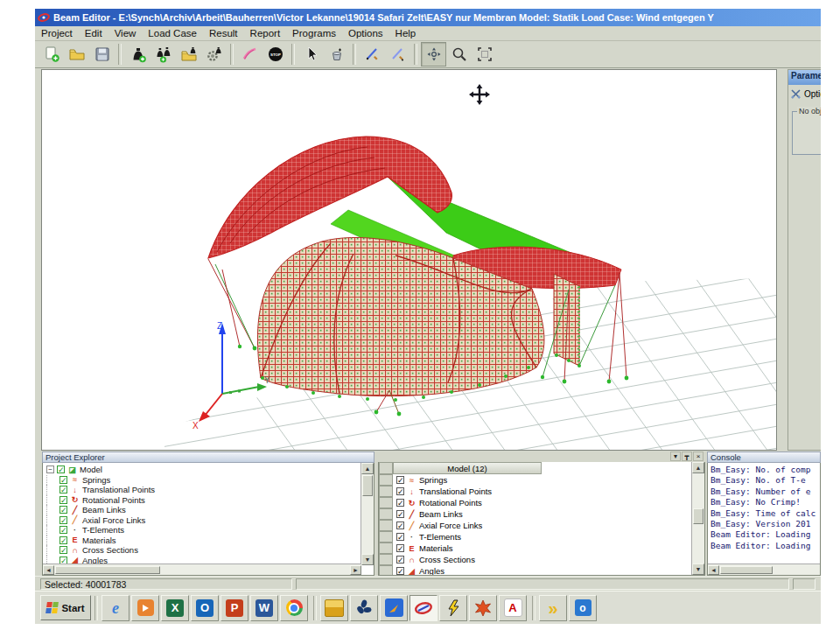 This screenshot has height=630, width=840. What do you see at coordinates (51, 54) in the screenshot?
I see `new-model-button` at bounding box center [51, 54].